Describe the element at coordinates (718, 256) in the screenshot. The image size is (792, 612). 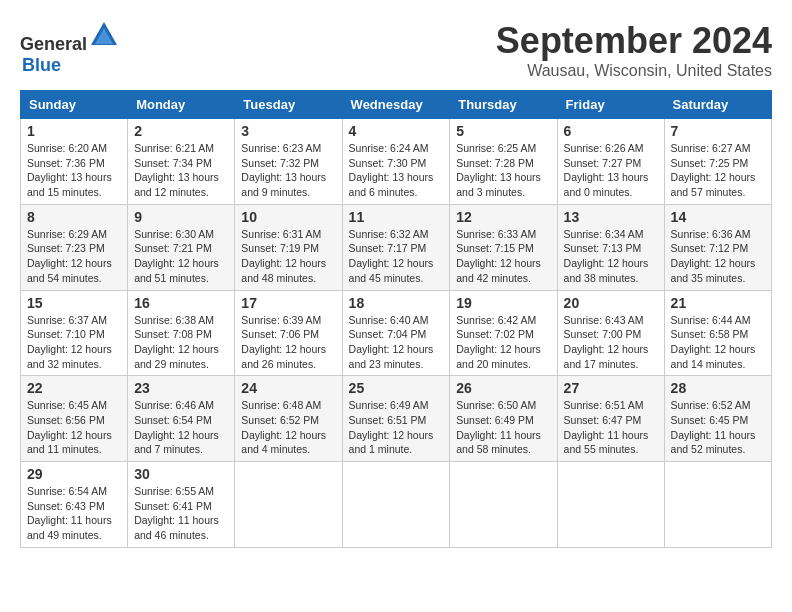
I see `day-info: Sunrise: 6:36 AM Sunset: 7:12 PM Dayligh…` at that location.